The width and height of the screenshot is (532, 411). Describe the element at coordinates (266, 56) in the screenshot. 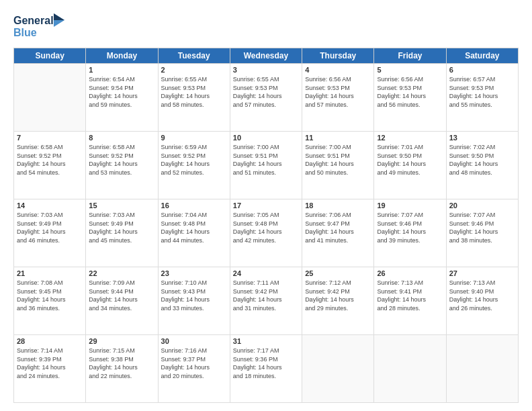

I see `weekday-header-wednesday: Wednesday` at that location.